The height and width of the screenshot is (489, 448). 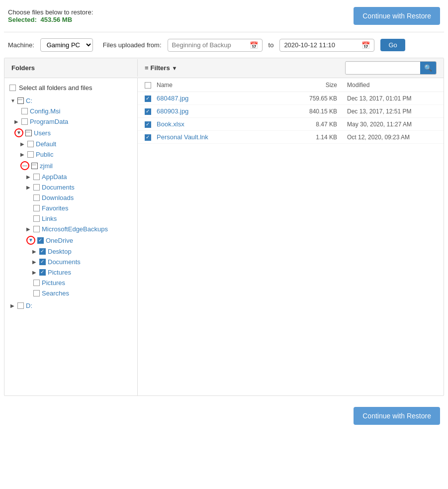 I want to click on favorites-checkbox, so click(x=37, y=208).